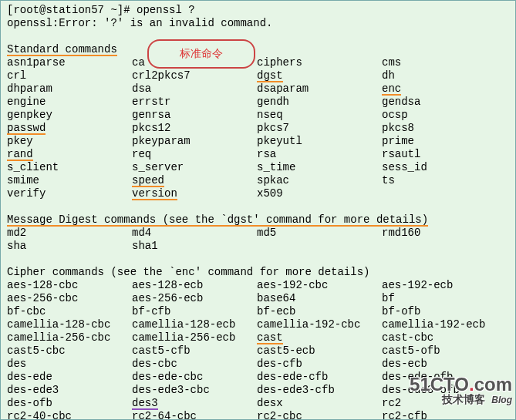 The image size is (516, 420). Describe the element at coordinates (319, 116) in the screenshot. I see `command-cell: nseq` at that location.